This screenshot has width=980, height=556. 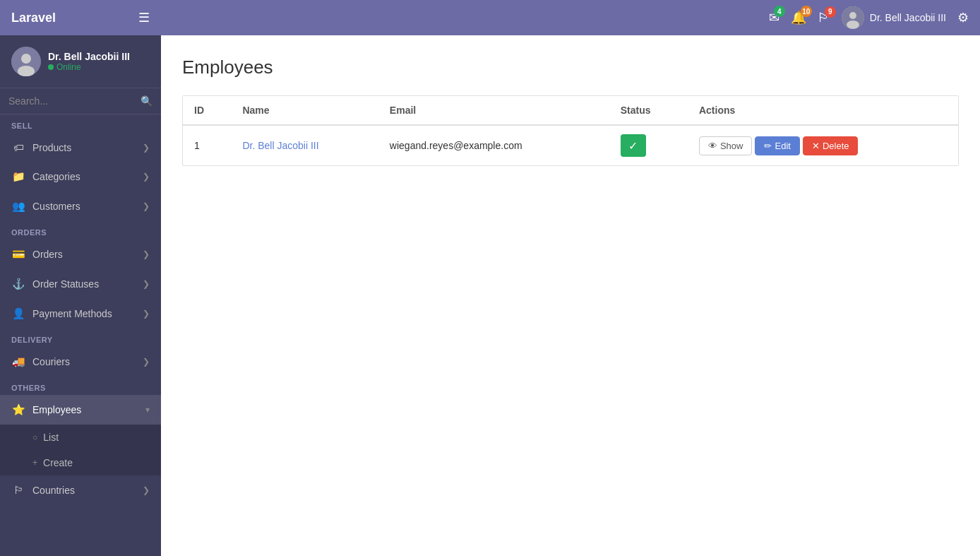 I want to click on edit-button: ✏ Edit, so click(x=777, y=146).